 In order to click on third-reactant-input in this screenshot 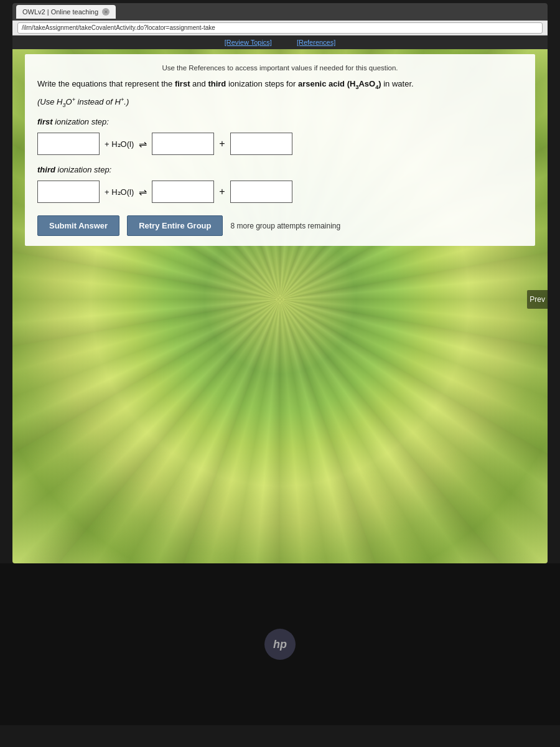, I will do `click(68, 192)`.